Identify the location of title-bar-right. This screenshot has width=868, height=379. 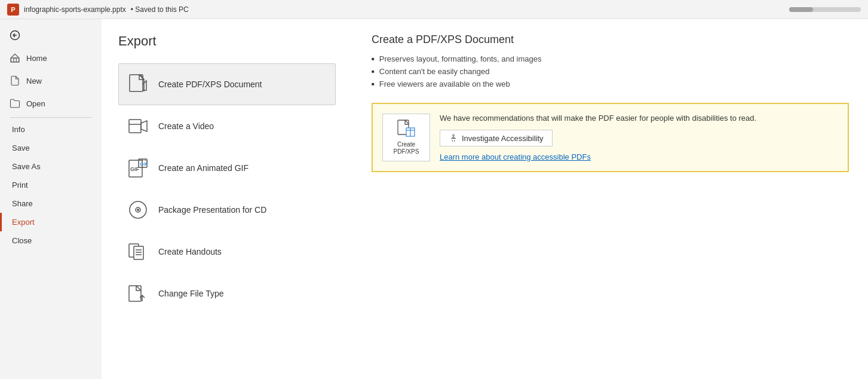
(825, 10).